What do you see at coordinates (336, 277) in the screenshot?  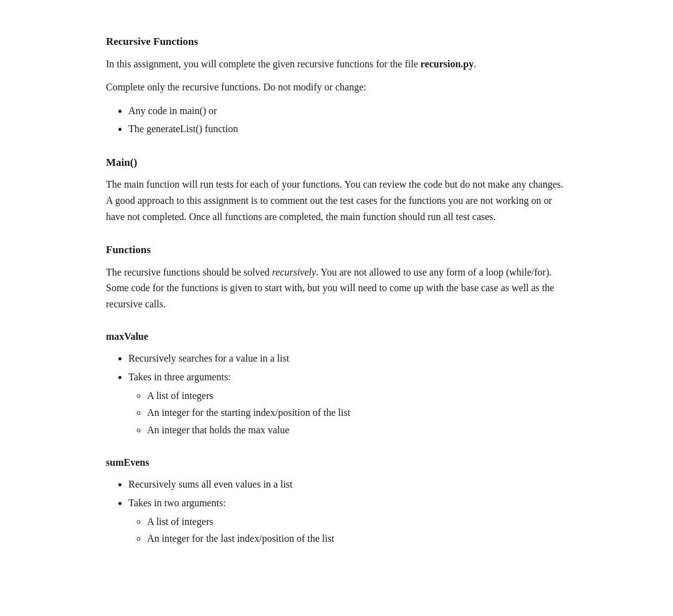 I see `functions-section: Functions The recursive functions should…` at bounding box center [336, 277].